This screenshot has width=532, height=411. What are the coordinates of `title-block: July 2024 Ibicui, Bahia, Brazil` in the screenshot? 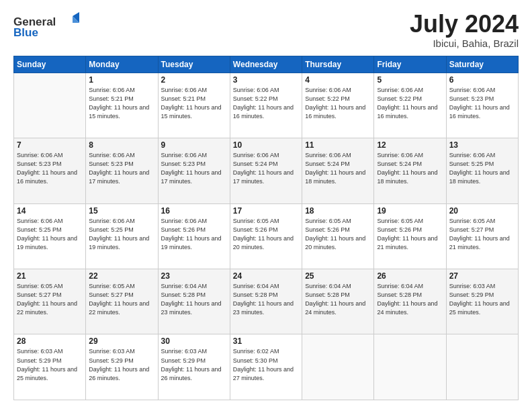 It's located at (464, 30).